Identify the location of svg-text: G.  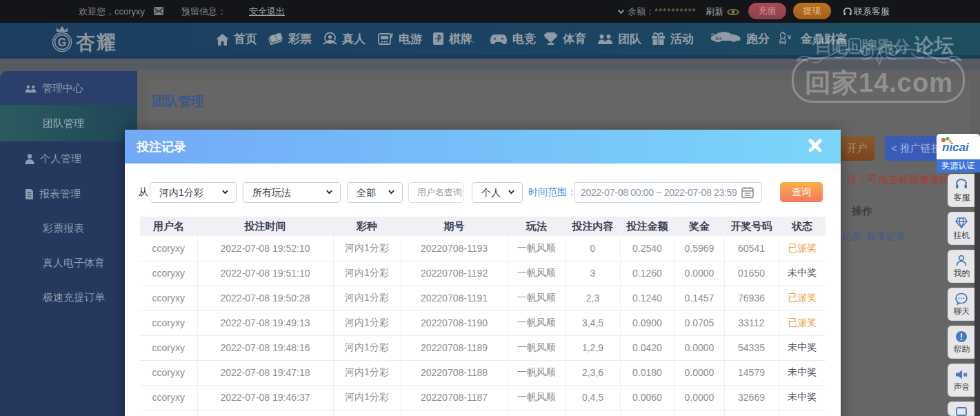
(62, 43).